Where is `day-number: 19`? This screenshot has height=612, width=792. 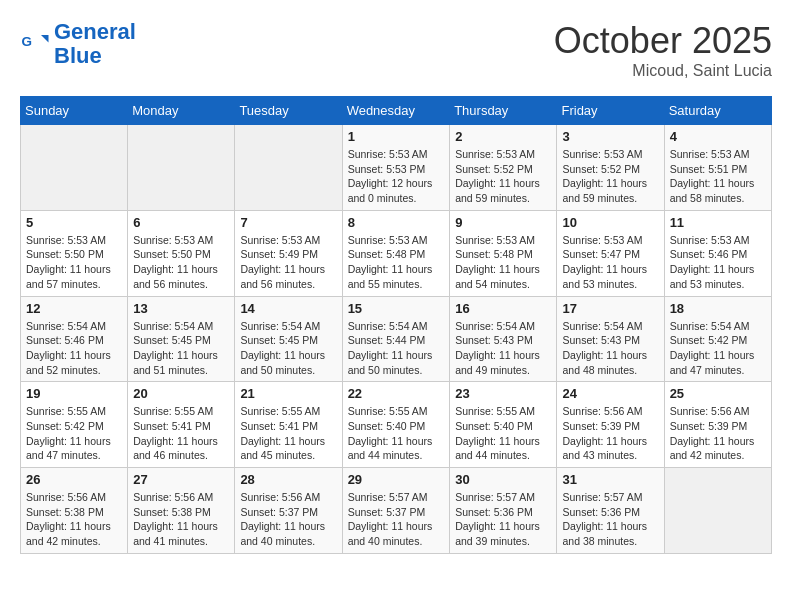
day-number: 19 is located at coordinates (74, 394).